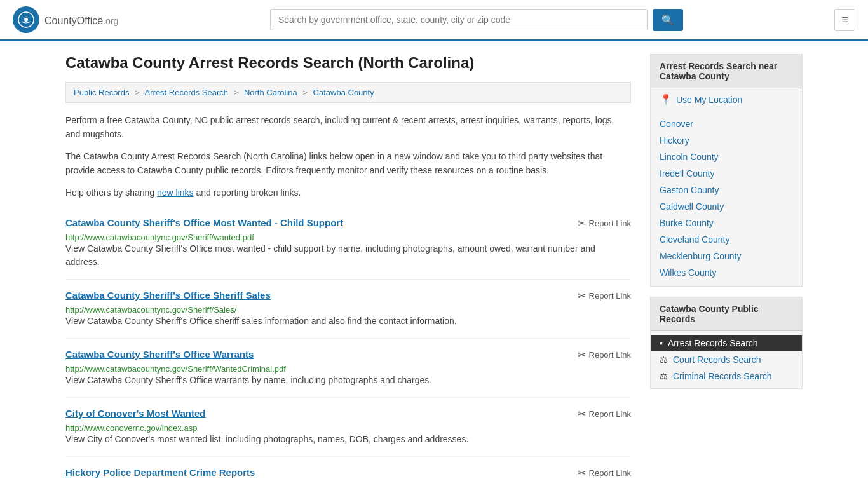 The height and width of the screenshot is (488, 868). What do you see at coordinates (726, 360) in the screenshot?
I see `pub-rec-court: ⚖ Court Records Search` at bounding box center [726, 360].